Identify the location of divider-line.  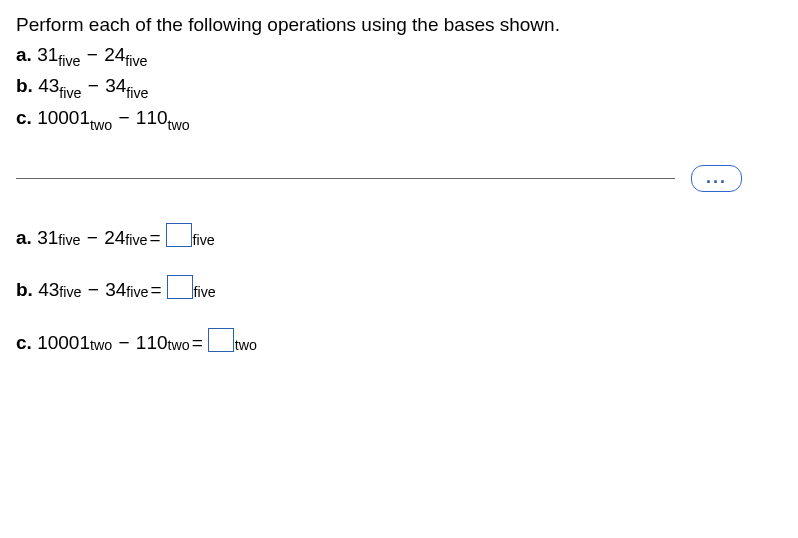
(346, 178).